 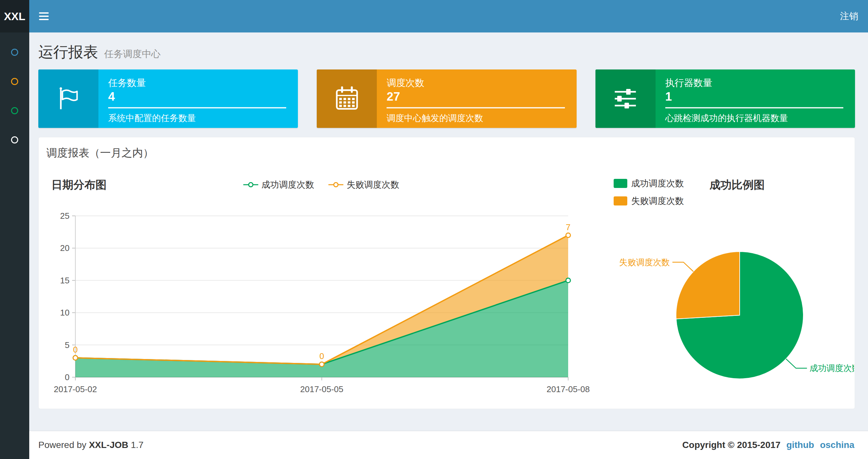 What do you see at coordinates (91, 445) in the screenshot?
I see `powered-by: Powered by XXL-JOB 1.7` at bounding box center [91, 445].